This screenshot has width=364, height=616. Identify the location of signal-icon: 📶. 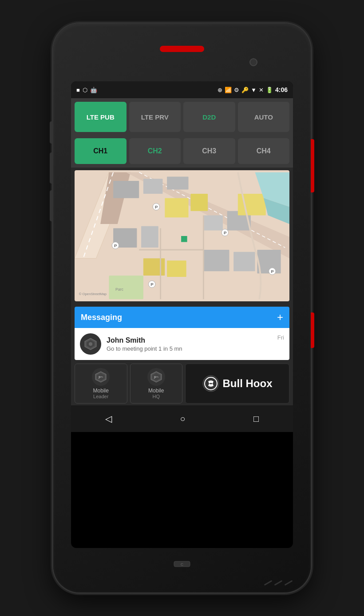
(228, 90).